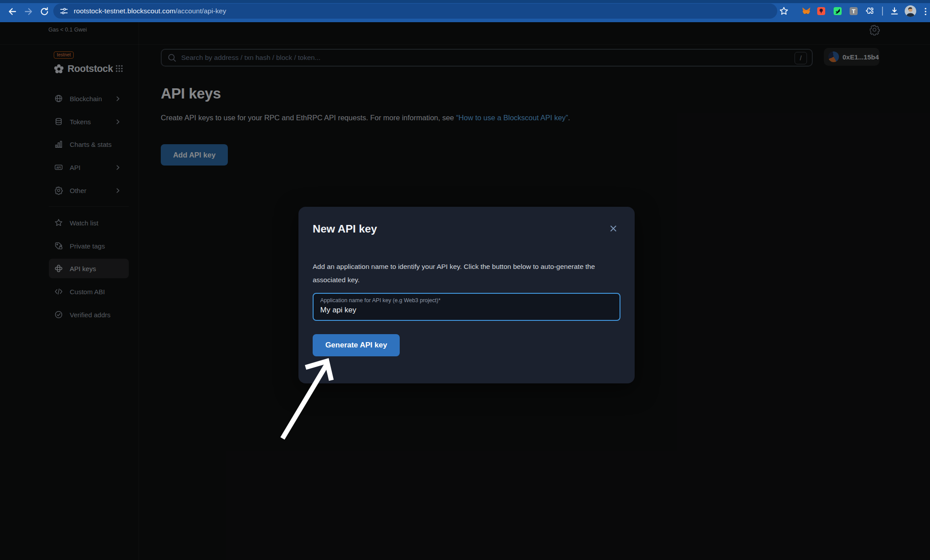 The width and height of the screenshot is (930, 560). I want to click on window-top-strip, so click(465, 2).